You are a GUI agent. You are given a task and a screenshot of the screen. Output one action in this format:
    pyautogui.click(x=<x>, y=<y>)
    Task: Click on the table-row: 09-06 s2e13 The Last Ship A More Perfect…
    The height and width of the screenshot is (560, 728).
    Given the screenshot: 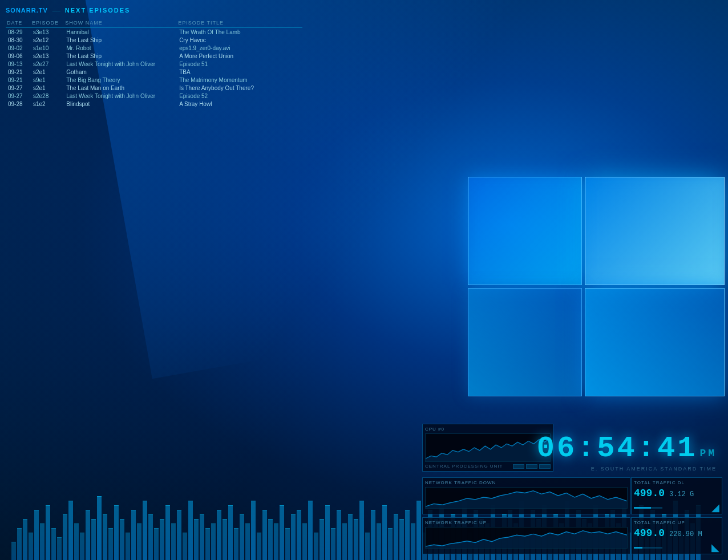 What is the action you would take?
    pyautogui.click(x=154, y=56)
    